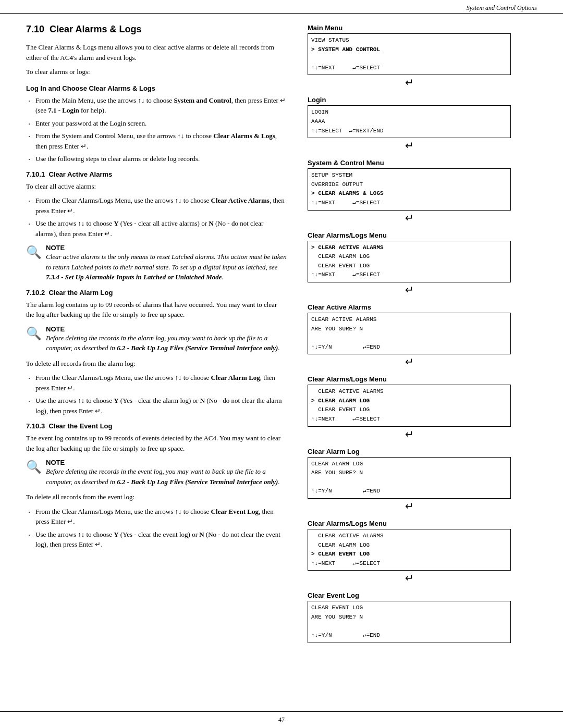 The image size is (563, 728). Describe the element at coordinates (34, 334) in the screenshot. I see `note-icon-2: 🔍` at that location.